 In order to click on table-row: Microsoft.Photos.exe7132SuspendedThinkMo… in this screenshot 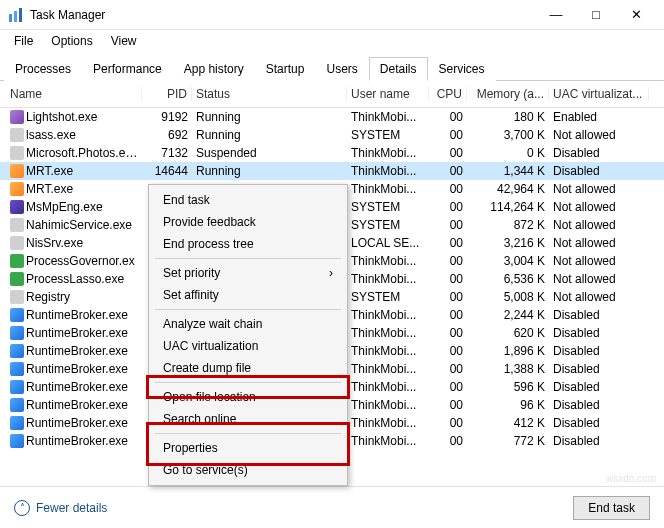, I will do `click(332, 153)`.